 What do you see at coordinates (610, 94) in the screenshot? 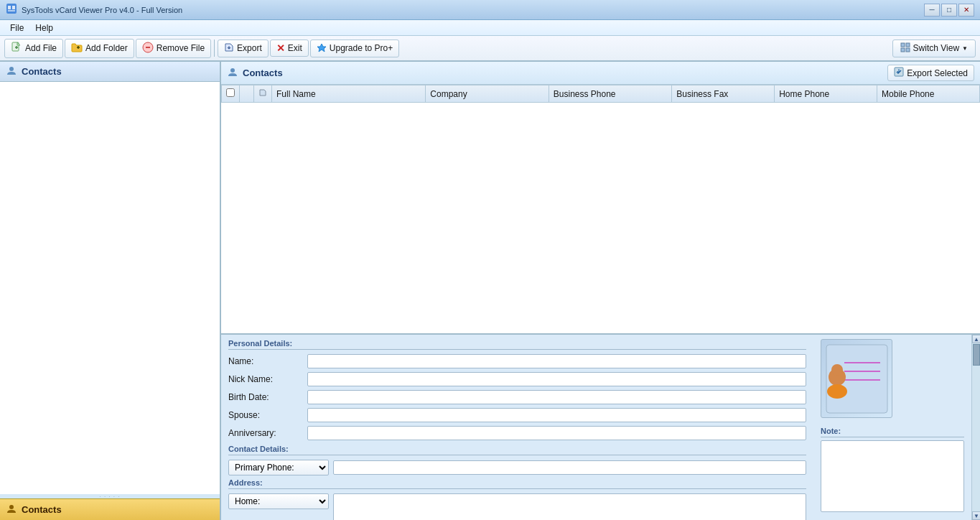
I see `col-business-phone: Business Phone` at bounding box center [610, 94].